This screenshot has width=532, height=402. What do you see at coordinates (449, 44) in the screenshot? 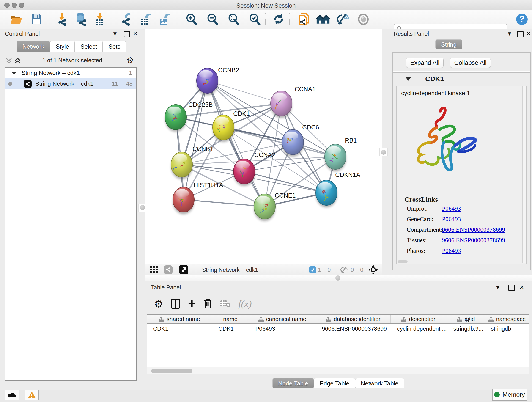
I see `tab-string: String` at bounding box center [449, 44].